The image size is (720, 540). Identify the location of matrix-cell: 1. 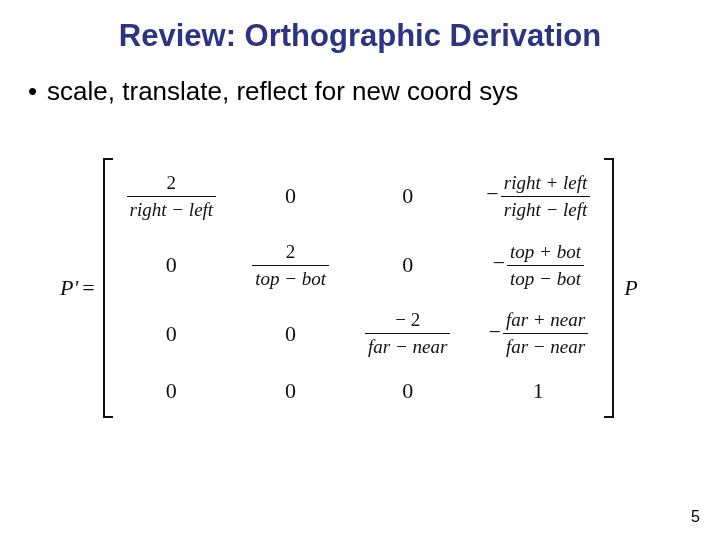
(538, 391).